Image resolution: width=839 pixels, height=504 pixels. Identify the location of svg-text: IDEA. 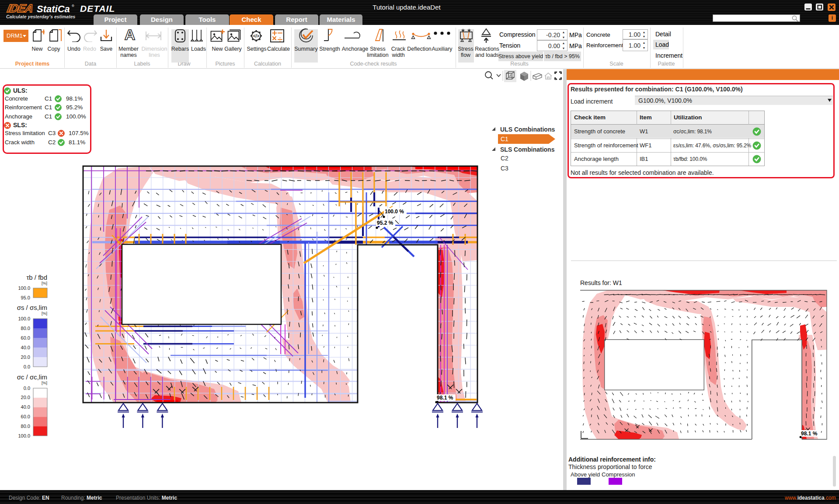
(20, 9).